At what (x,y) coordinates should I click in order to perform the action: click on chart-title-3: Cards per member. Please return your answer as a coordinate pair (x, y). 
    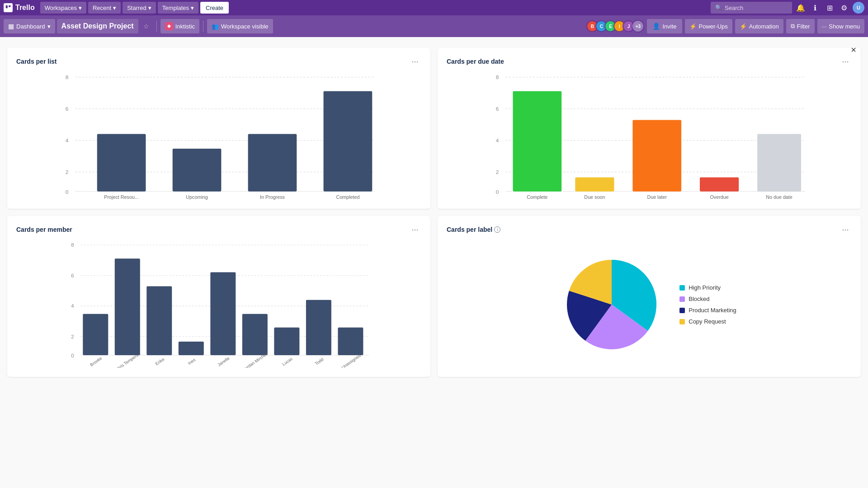
    Looking at the image, I should click on (44, 230).